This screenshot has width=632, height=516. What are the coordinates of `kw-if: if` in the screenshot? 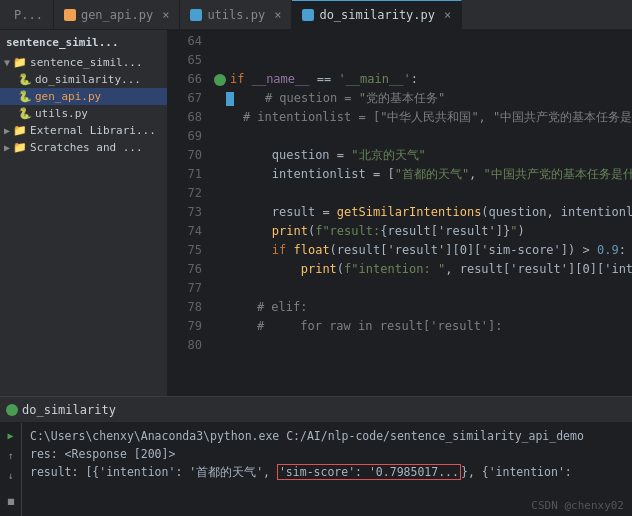 It's located at (237, 80).